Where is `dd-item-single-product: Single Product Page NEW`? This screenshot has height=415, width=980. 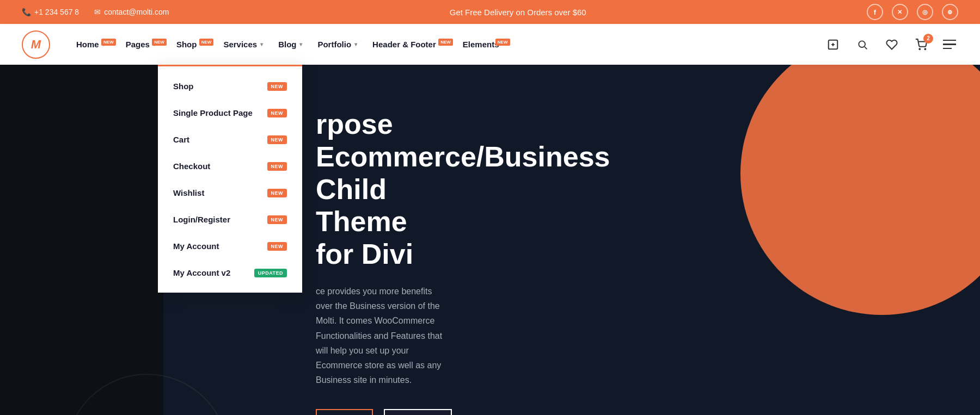
dd-item-single-product: Single Product Page NEW is located at coordinates (230, 113).